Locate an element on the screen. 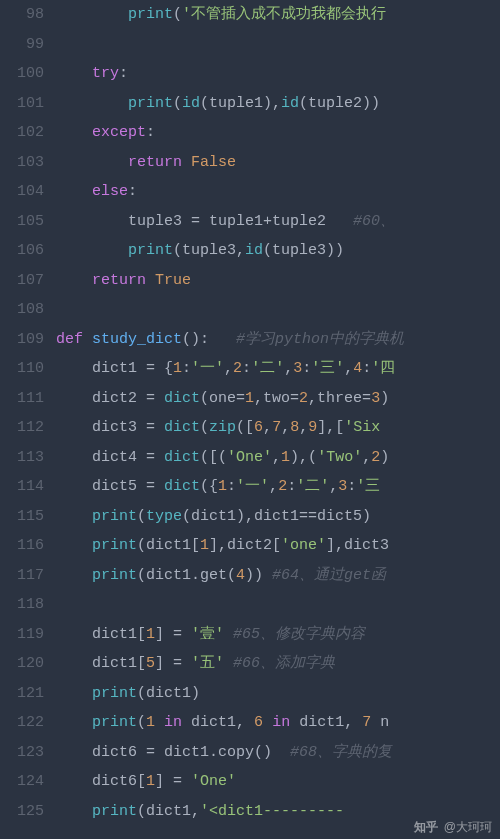 The height and width of the screenshot is (839, 500). line-number: 99 is located at coordinates (22, 45).